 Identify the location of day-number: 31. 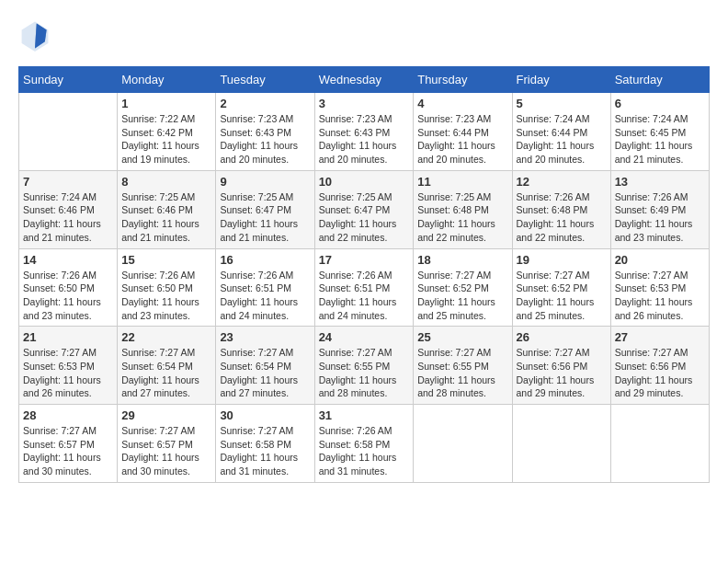
(364, 416).